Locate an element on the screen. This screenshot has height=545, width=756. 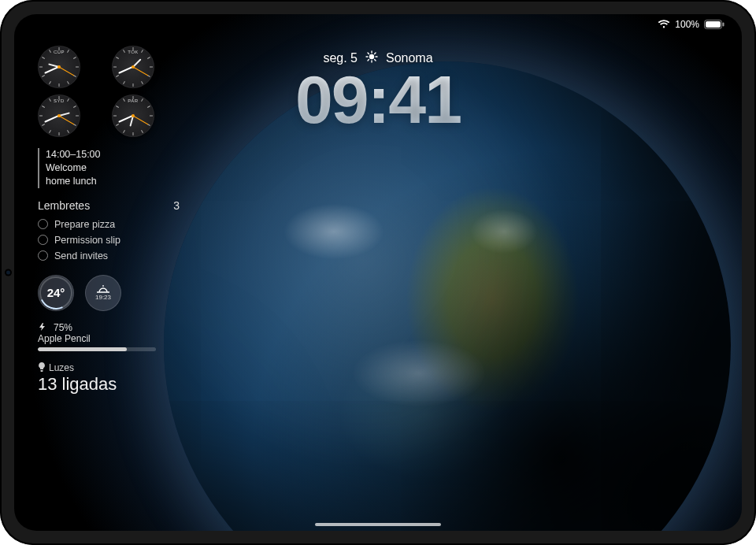
battery-percent-label: 100% is located at coordinates (687, 24).